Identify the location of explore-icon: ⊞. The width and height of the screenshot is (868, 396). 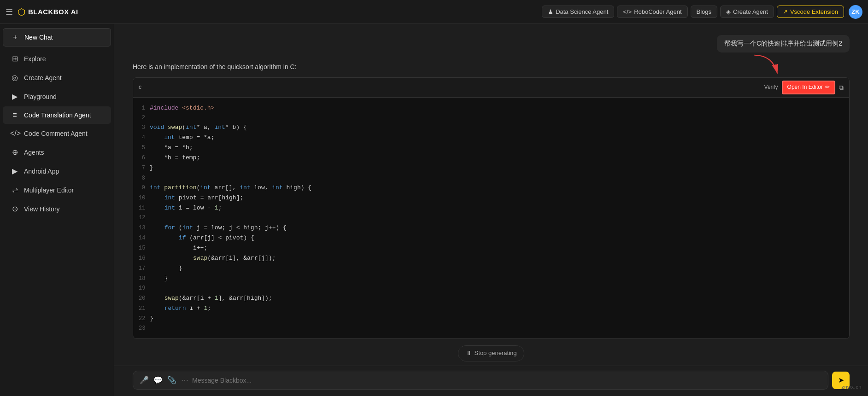
(15, 59).